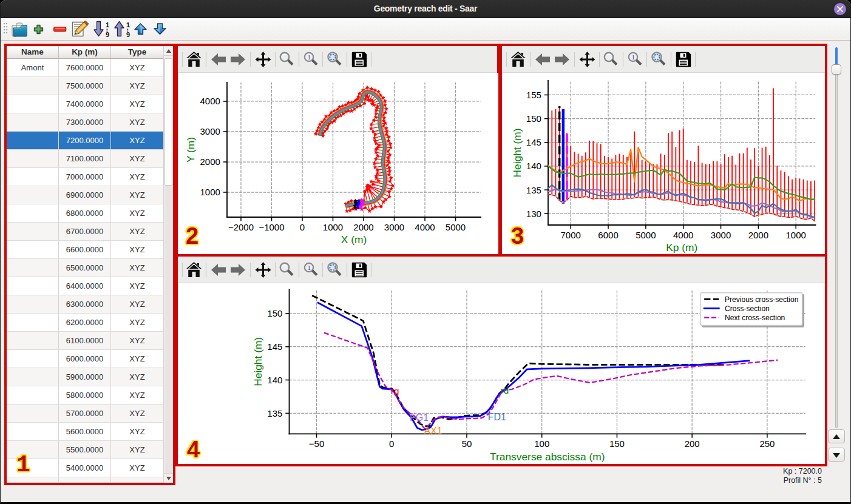 The image size is (851, 504). What do you see at coordinates (692, 444) in the screenshot?
I see `svg-text: 200` at bounding box center [692, 444].